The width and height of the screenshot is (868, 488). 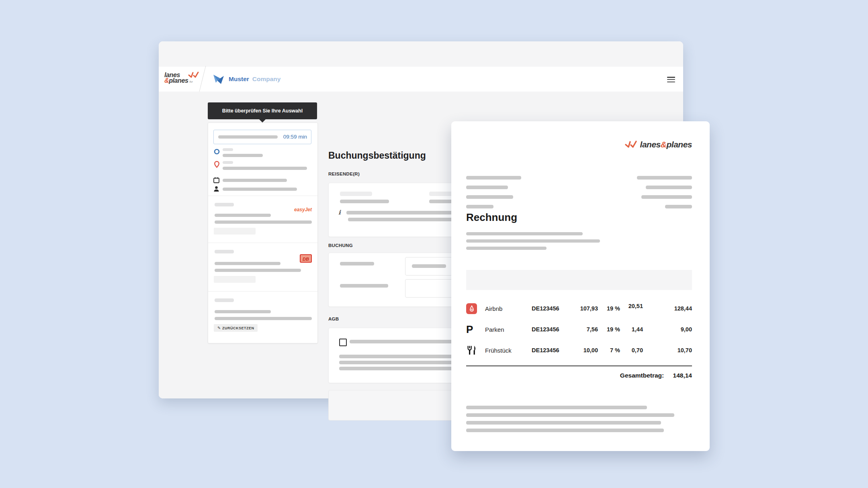 What do you see at coordinates (579, 350) in the screenshot?
I see `invoice-row-fruehstueck: Frühstück DE123456 10,00 7 % 0,70 10,70` at bounding box center [579, 350].